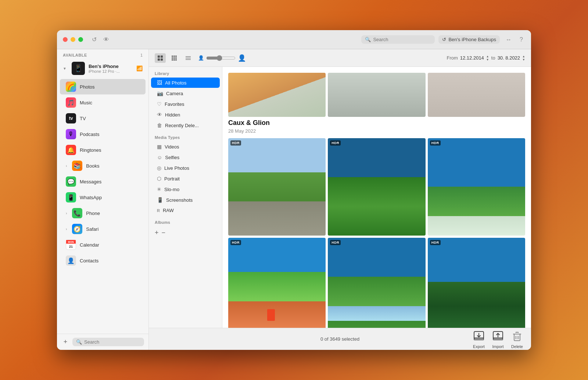 This screenshot has height=380, width=588. What do you see at coordinates (488, 58) in the screenshot?
I see `from-date-stepper: ▲▼` at bounding box center [488, 58].